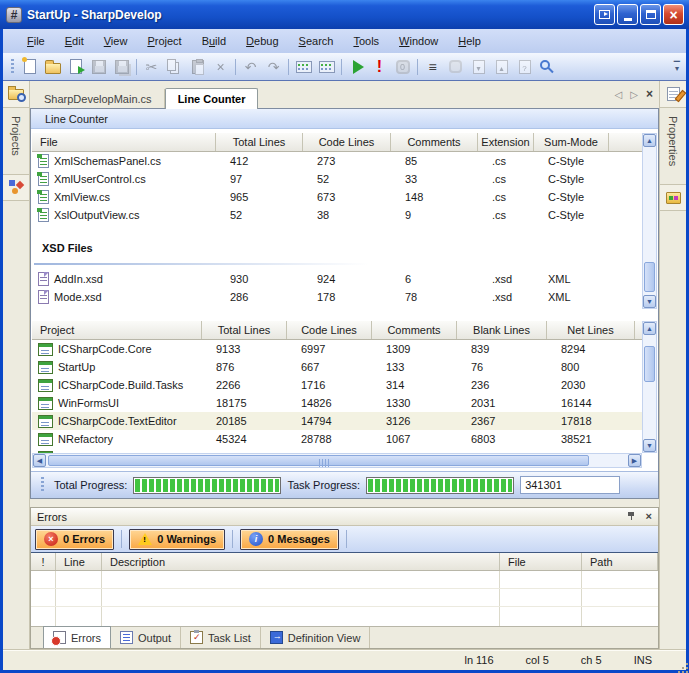 The image size is (689, 673). Describe the element at coordinates (337, 349) in the screenshot. I see `project-row: ICSharpCode.Core 9133 6997 1309 839 8294` at that location.